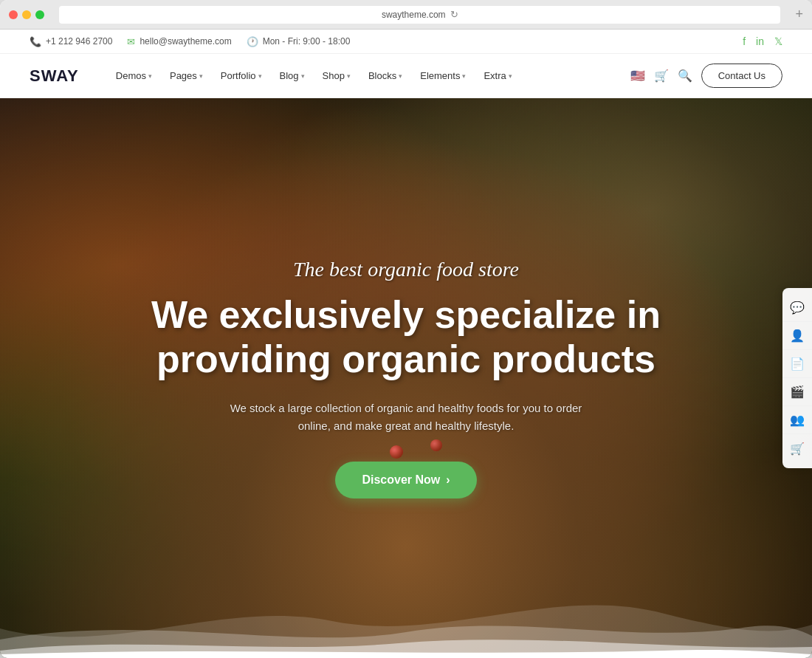  What do you see at coordinates (179, 41) in the screenshot?
I see `email-info: ✉ hello@swaytheme.com` at bounding box center [179, 41].